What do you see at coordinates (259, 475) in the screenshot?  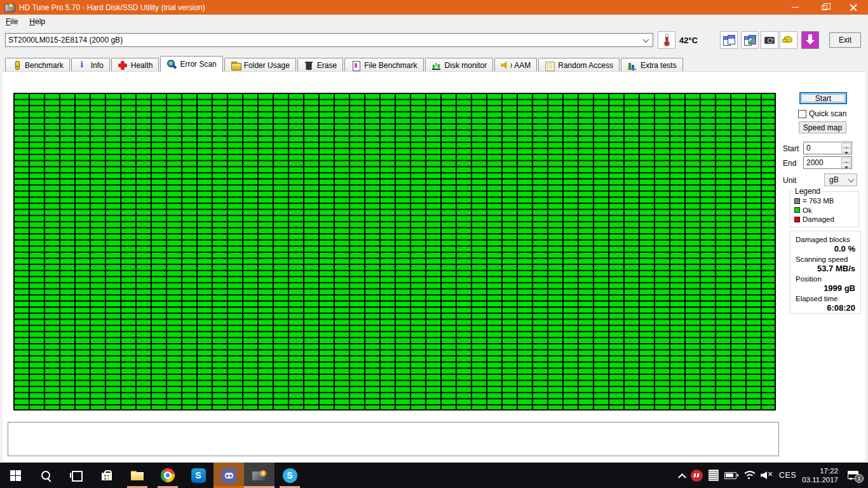 I see `taskbar-hdtune-button` at bounding box center [259, 475].